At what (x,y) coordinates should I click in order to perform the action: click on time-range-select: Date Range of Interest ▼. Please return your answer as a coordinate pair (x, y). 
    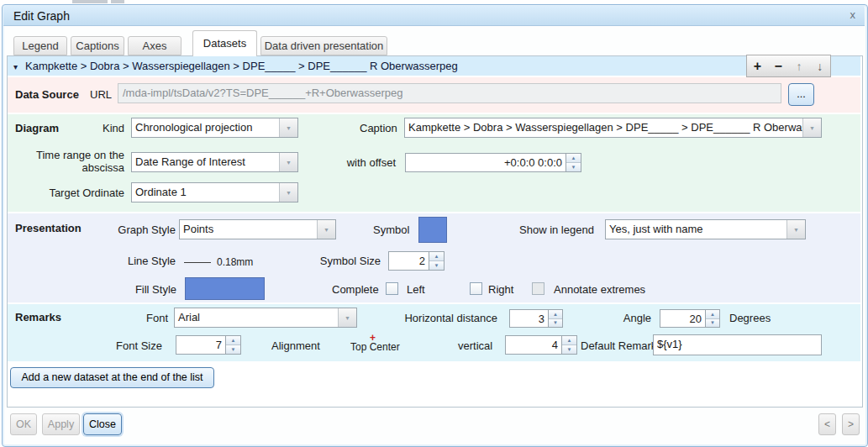
    Looking at the image, I should click on (215, 162).